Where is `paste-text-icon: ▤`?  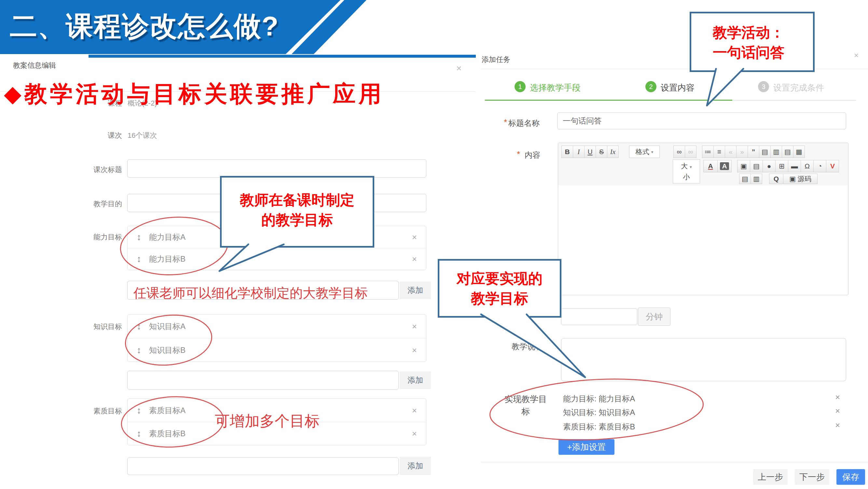 paste-text-icon: ▤ is located at coordinates (745, 179).